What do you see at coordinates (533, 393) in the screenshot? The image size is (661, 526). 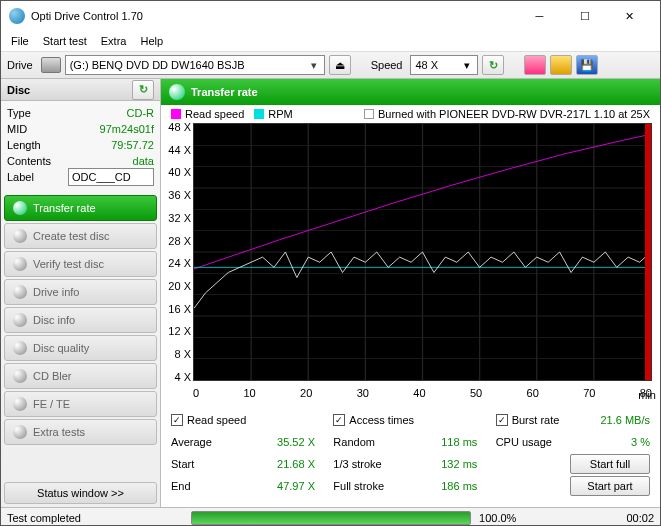 I see `x-tick: 60` at bounding box center [533, 393].